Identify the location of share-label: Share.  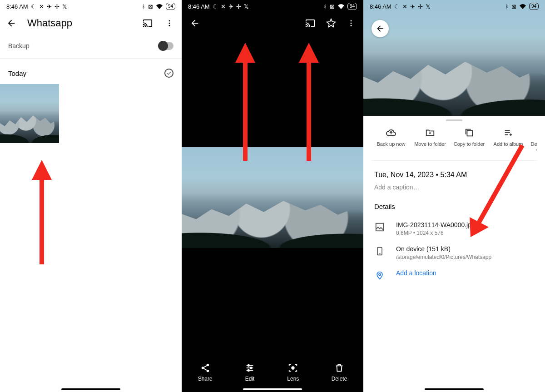
(205, 379).